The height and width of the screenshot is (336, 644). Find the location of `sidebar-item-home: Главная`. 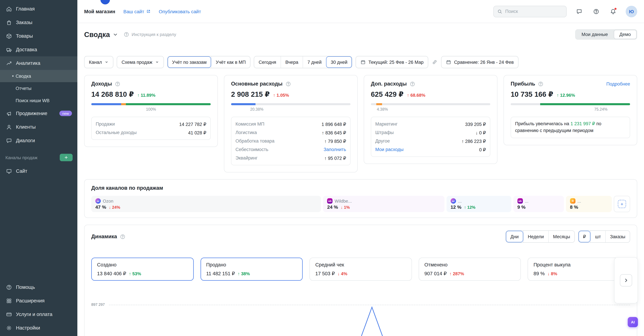

sidebar-item-home: Главная is located at coordinates (38, 9).